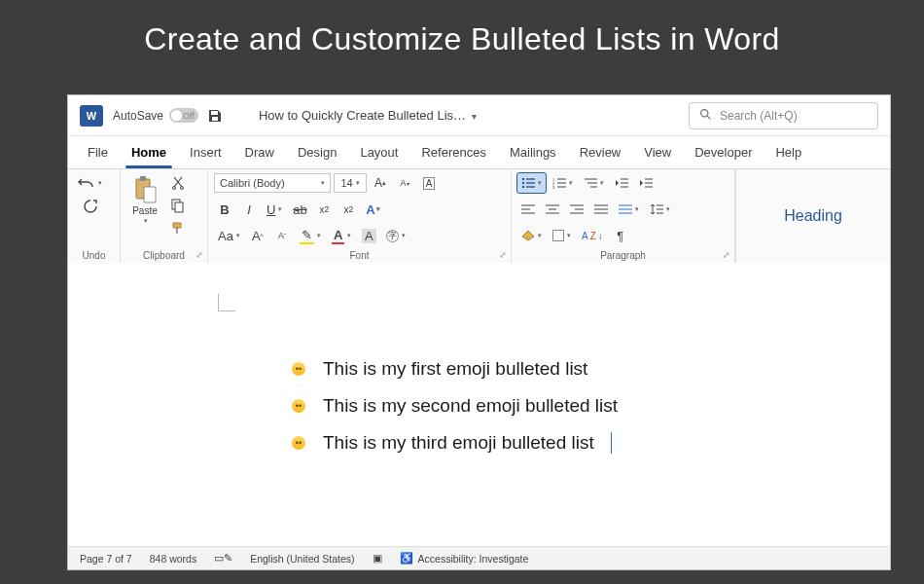 The height and width of the screenshot is (584, 924). Describe the element at coordinates (813, 216) in the screenshot. I see `styles-gallery: Heading` at that location.